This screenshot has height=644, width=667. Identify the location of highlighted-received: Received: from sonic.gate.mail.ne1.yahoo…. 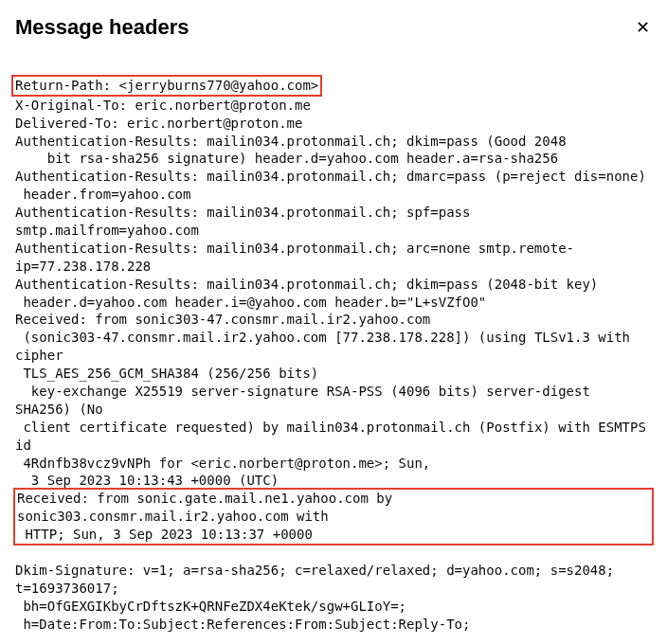
(334, 517).